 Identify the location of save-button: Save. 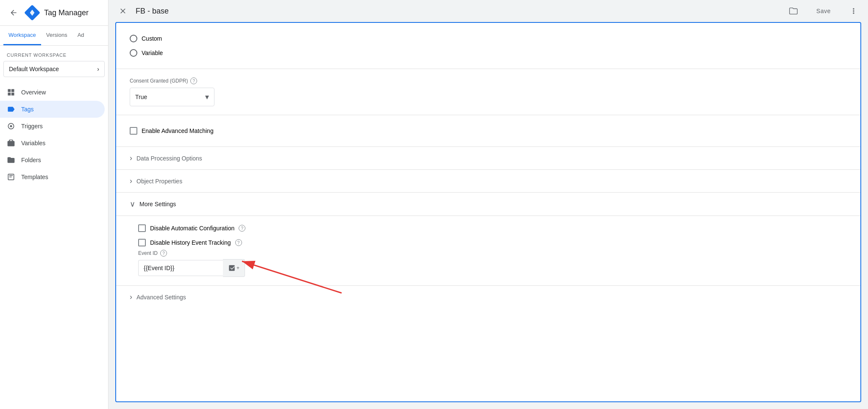
(823, 11).